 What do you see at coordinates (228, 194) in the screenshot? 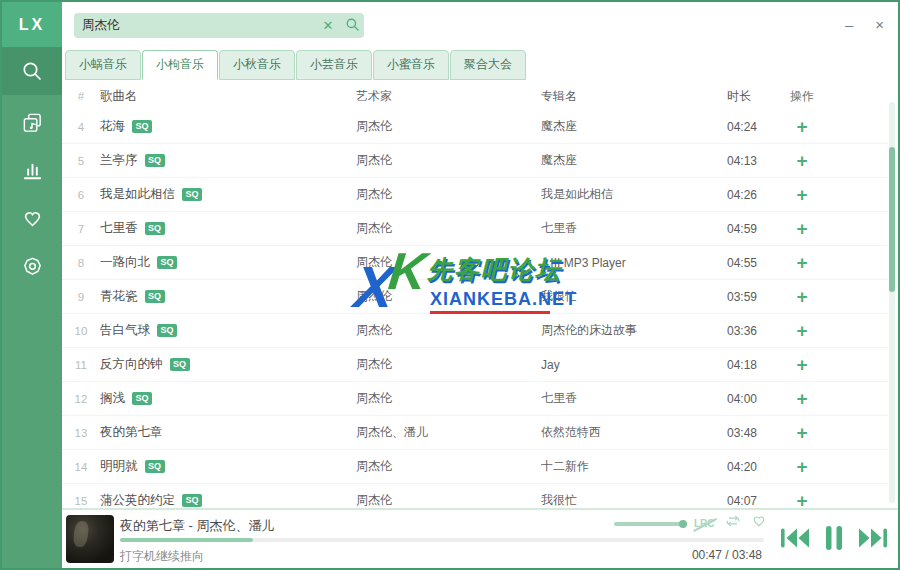
I see `song-title: 我是如此相信SQ` at bounding box center [228, 194].